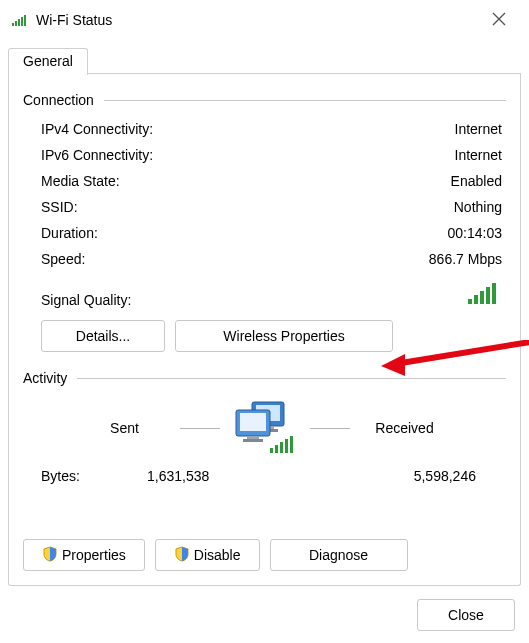 This screenshot has height=643, width=529. Describe the element at coordinates (70, 233) in the screenshot. I see `duration-label: Duration:` at that location.